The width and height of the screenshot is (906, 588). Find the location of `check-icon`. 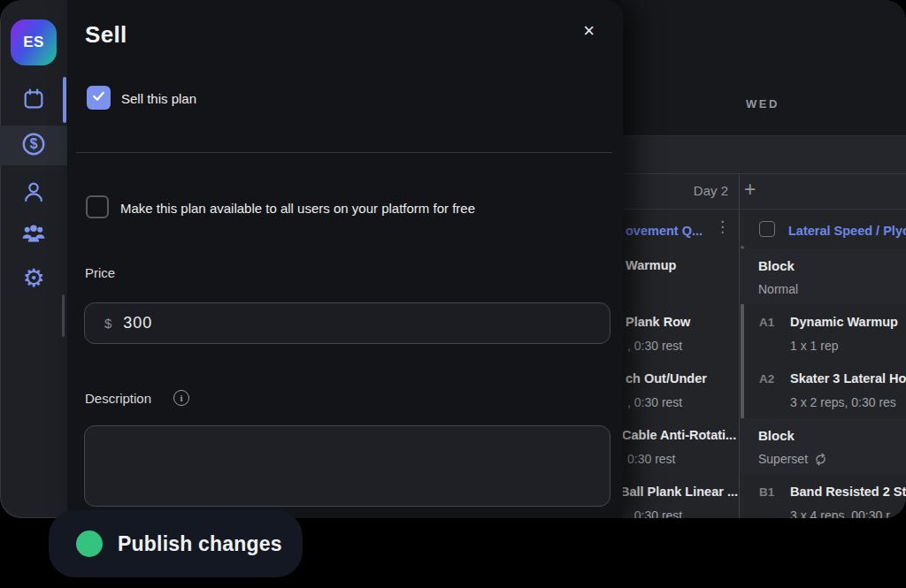

check-icon is located at coordinates (99, 97).